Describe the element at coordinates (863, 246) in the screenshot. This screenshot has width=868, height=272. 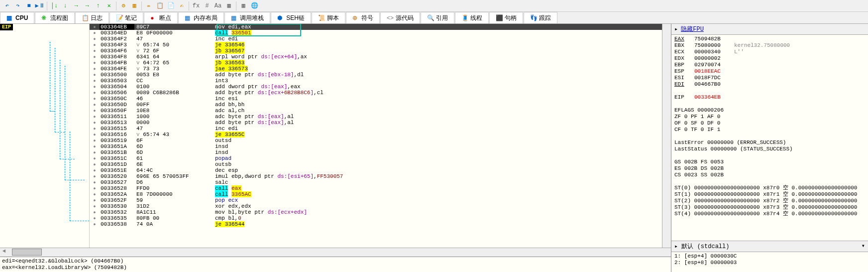
I see `stack-menu-icon: ▾` at that location.